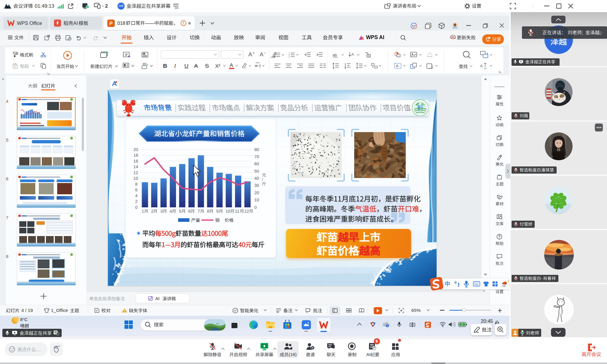 The height and width of the screenshot is (364, 607). Describe the element at coordinates (289, 57) in the screenshot. I see `svg-text: 3` at that location.